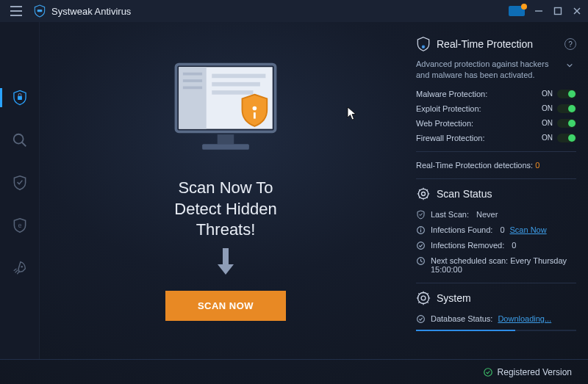 This screenshot has height=384, width=588. Describe the element at coordinates (82, 11) in the screenshot. I see `app-title: Systweak Antivirus` at that location.